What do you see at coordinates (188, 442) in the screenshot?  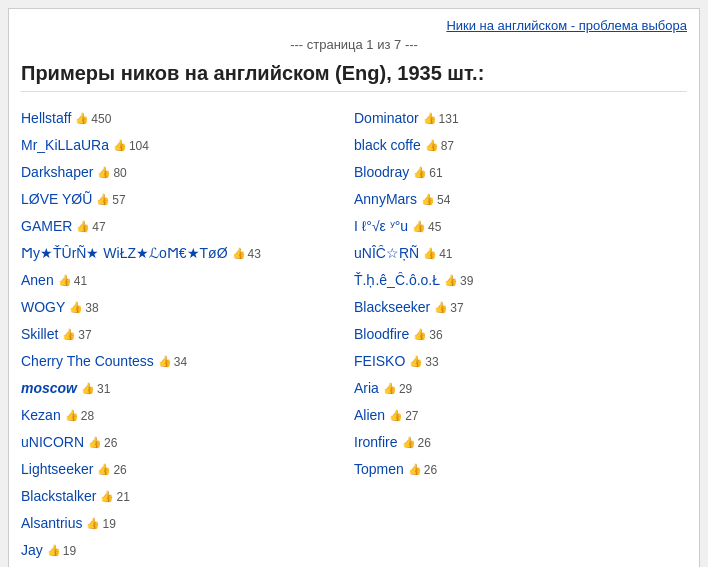 I see `list-item: uNICORN👍26` at bounding box center [188, 442].